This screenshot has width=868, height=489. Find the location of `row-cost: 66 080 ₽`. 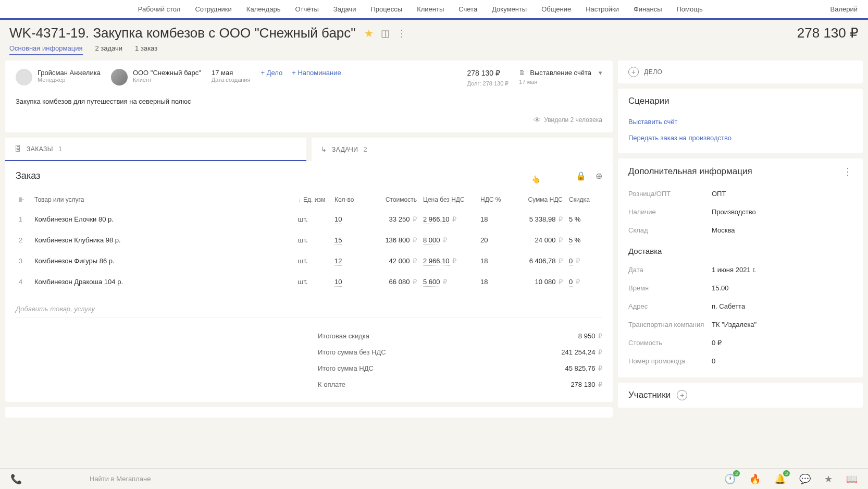

row-cost: 66 080 ₽ is located at coordinates (394, 282).